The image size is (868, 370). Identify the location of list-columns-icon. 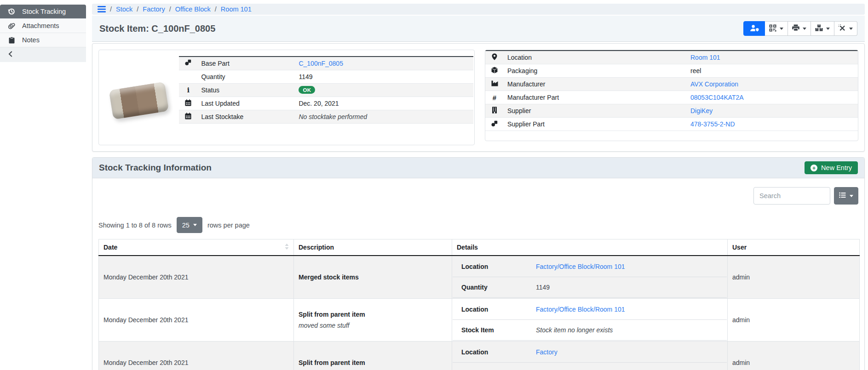
(843, 196).